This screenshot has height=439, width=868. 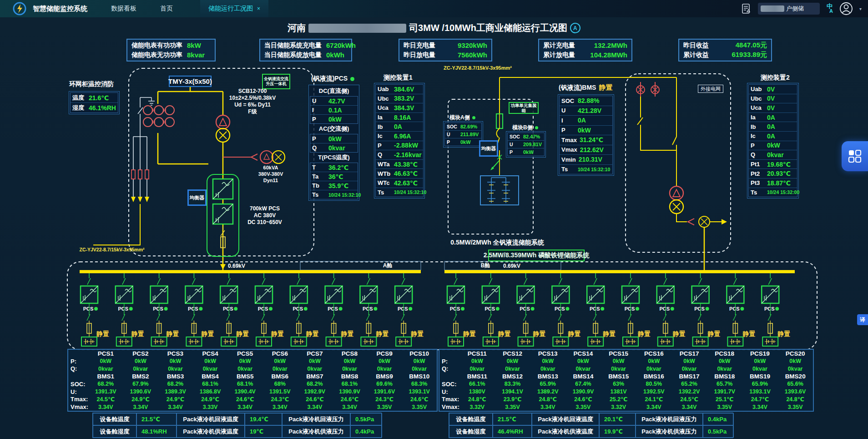 I want to click on data-label: Ib, so click(x=757, y=127).